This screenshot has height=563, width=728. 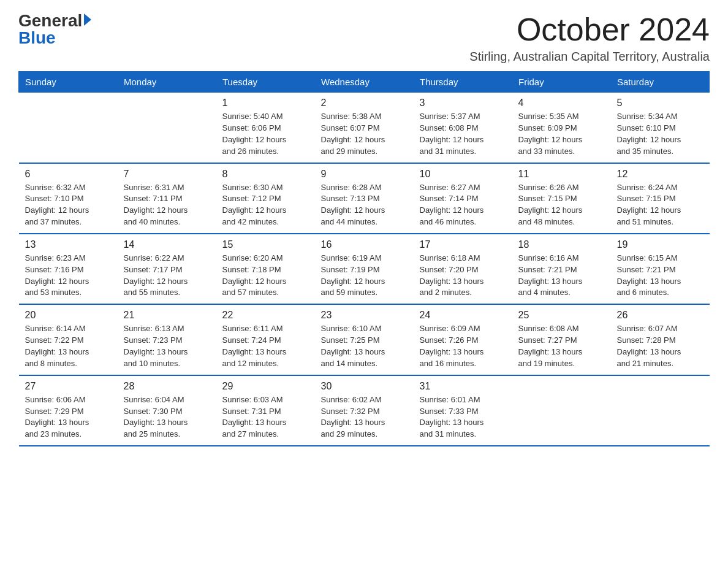 What do you see at coordinates (364, 315) in the screenshot?
I see `day-number: 23` at bounding box center [364, 315].